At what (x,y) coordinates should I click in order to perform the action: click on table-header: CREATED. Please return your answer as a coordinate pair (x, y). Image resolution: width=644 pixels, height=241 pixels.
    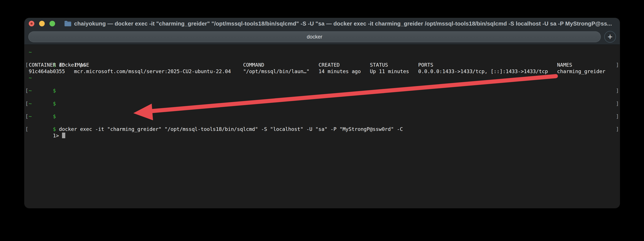
    Looking at the image, I should click on (329, 65).